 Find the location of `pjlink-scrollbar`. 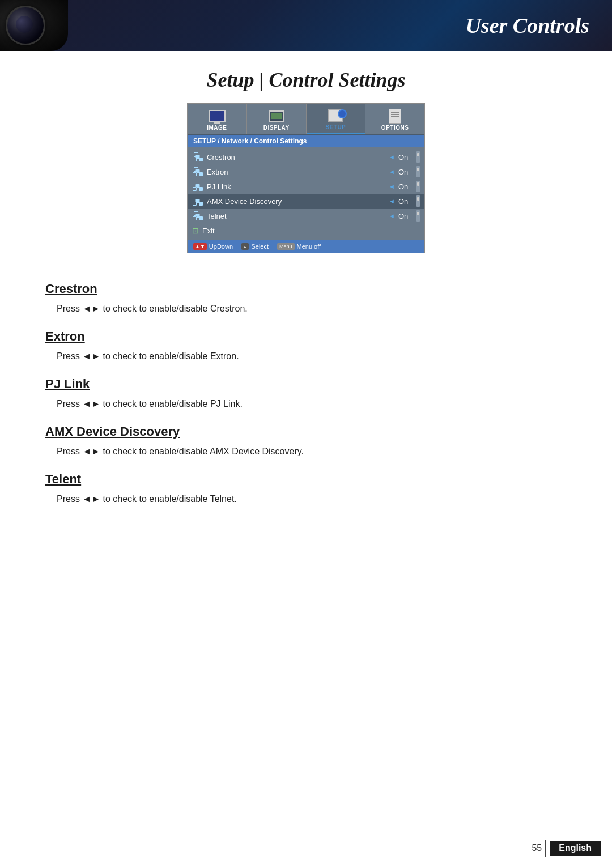

pjlink-scrollbar is located at coordinates (418, 186).